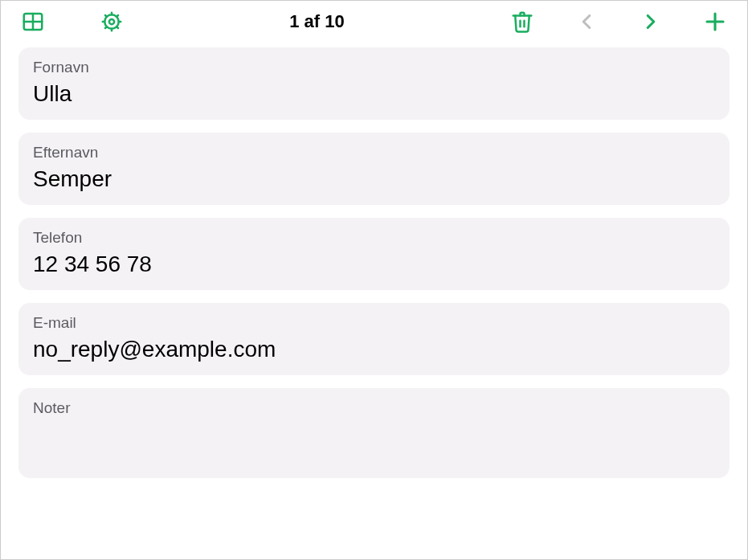 The width and height of the screenshot is (748, 560). I want to click on trash-icon, so click(522, 22).